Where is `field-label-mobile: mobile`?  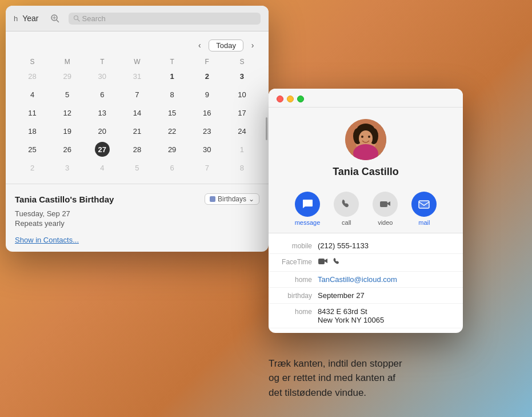 field-label-mobile: mobile is located at coordinates (298, 246).